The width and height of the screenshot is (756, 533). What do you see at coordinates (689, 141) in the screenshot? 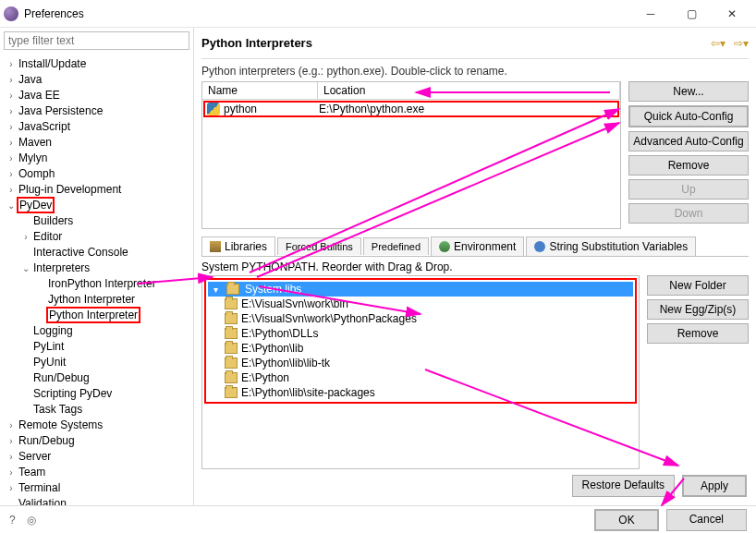
I see `advanced-auto-config-button: Advanced Auto-Config` at bounding box center [689, 141].